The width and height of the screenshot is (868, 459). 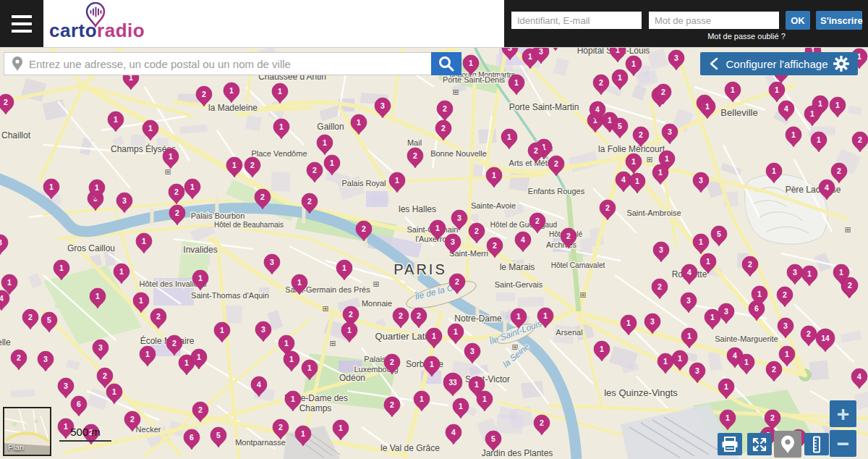 What do you see at coordinates (377, 303) in the screenshot?
I see `place-label: Monnaie` at bounding box center [377, 303].